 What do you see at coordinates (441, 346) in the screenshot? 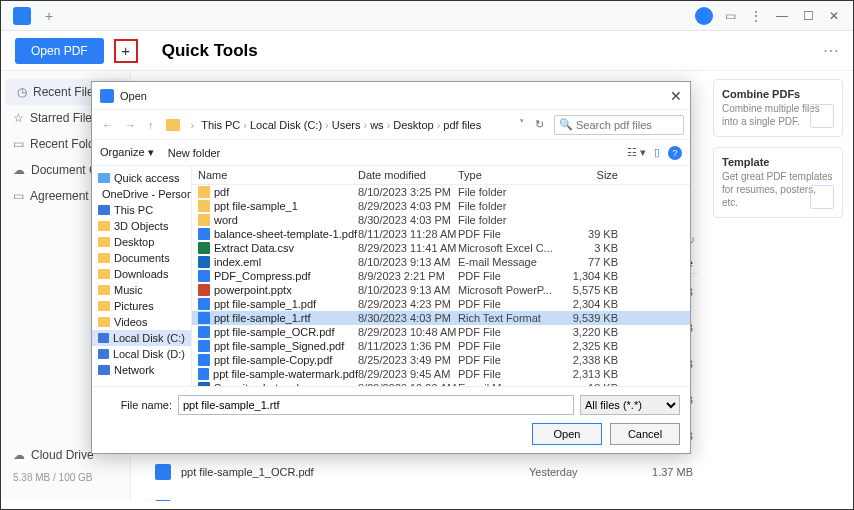
I see `file-row: ppt file-sample_Signed.pdf8/11/2023 1:36…` at bounding box center [441, 346].